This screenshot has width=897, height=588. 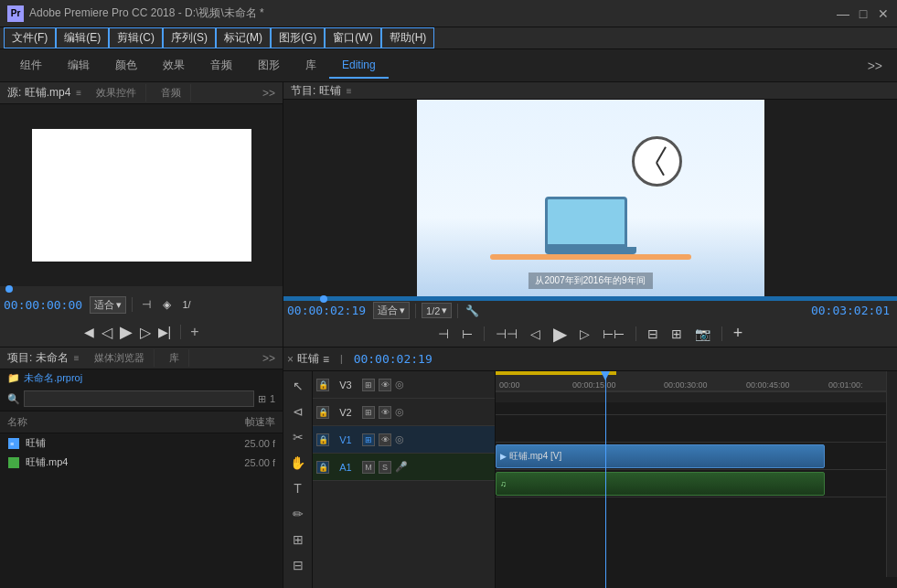 What do you see at coordinates (146, 305) in the screenshot?
I see `source-mark-in: ⊣` at bounding box center [146, 305].